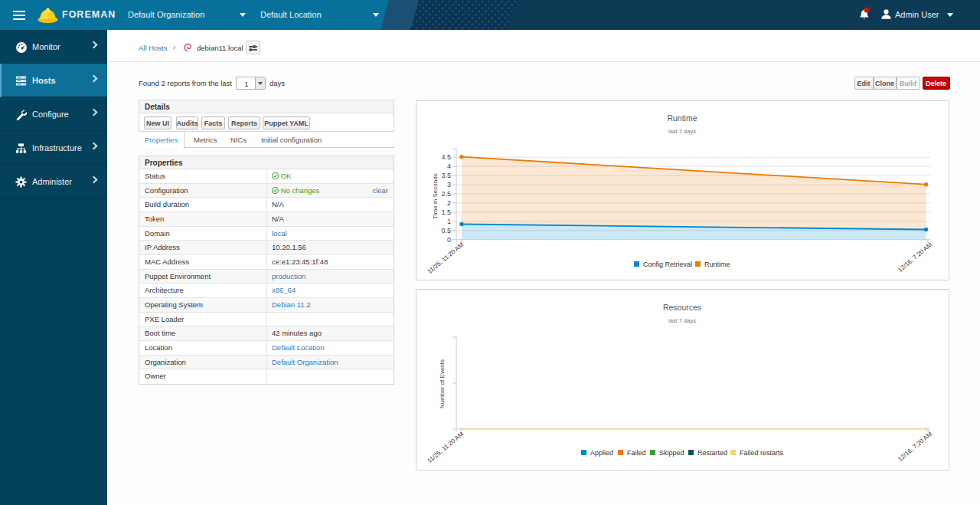 Image resolution: width=980 pixels, height=505 pixels. What do you see at coordinates (446, 157) in the screenshot?
I see `svg-text: 4.5` at bounding box center [446, 157].